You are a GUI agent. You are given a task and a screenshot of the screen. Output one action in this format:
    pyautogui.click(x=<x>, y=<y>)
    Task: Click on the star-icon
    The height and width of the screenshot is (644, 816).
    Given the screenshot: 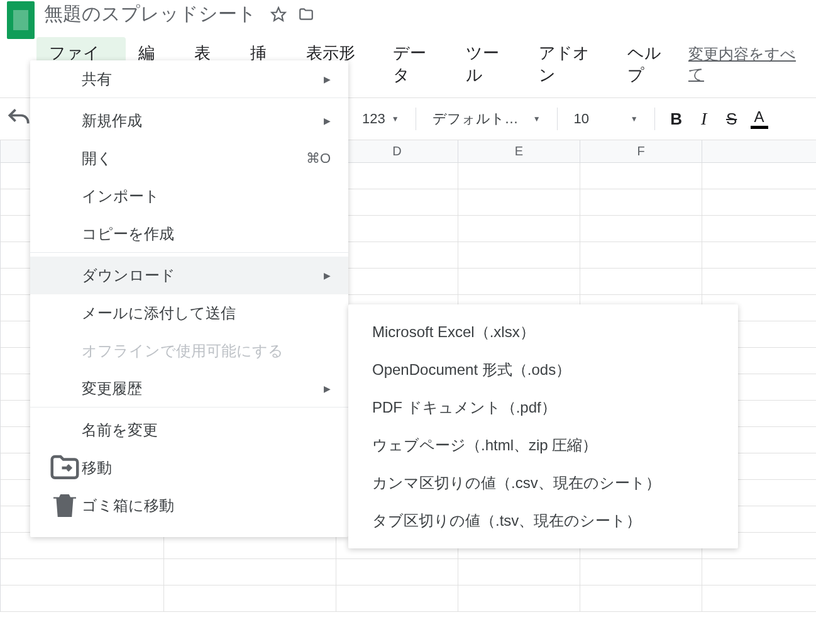 What is the action you would take?
    pyautogui.click(x=278, y=14)
    